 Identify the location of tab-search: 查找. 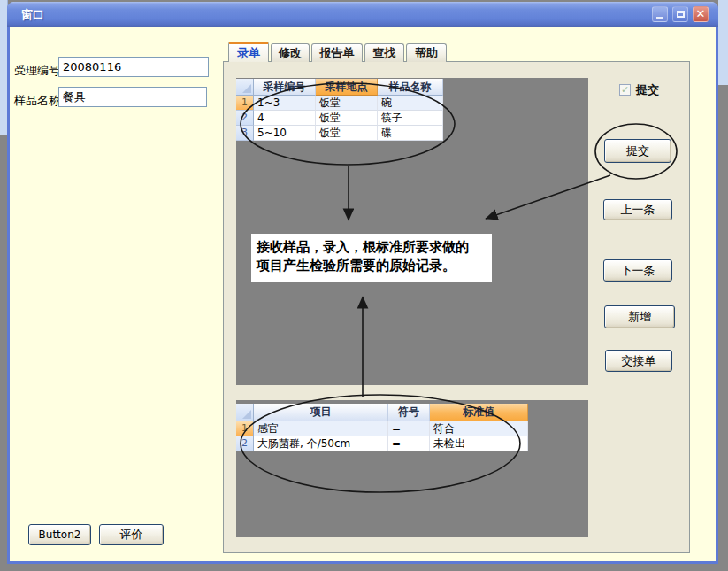
(384, 53).